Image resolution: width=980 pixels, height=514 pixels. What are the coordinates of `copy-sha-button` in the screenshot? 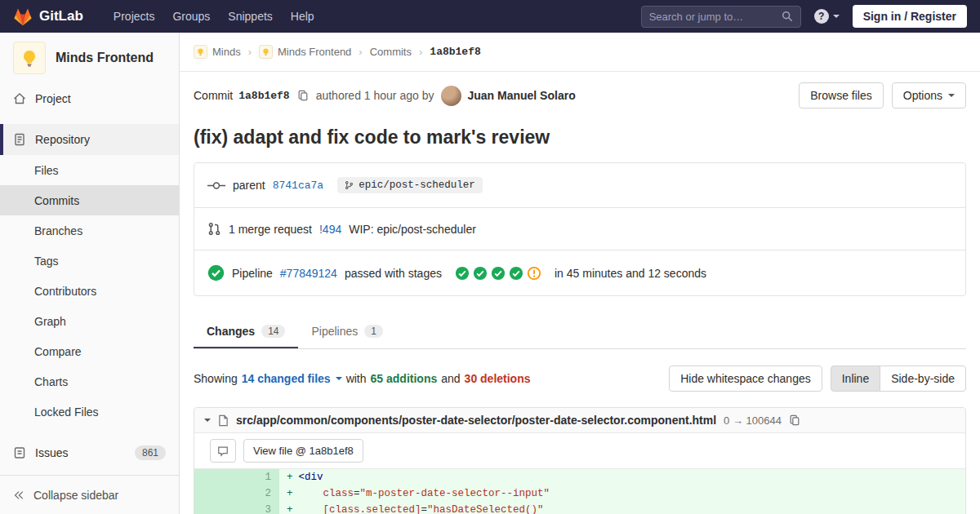 It's located at (303, 95).